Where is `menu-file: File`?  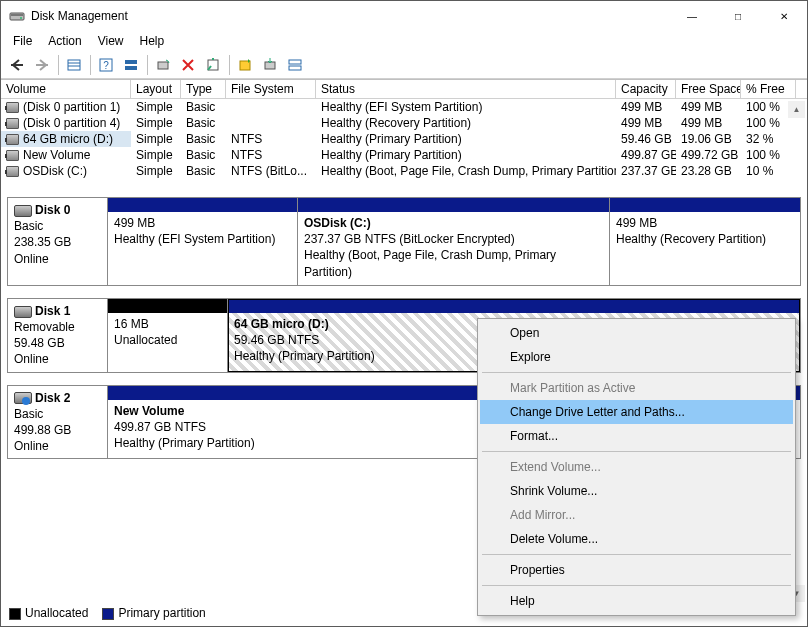 menu-file: File is located at coordinates (22, 41).